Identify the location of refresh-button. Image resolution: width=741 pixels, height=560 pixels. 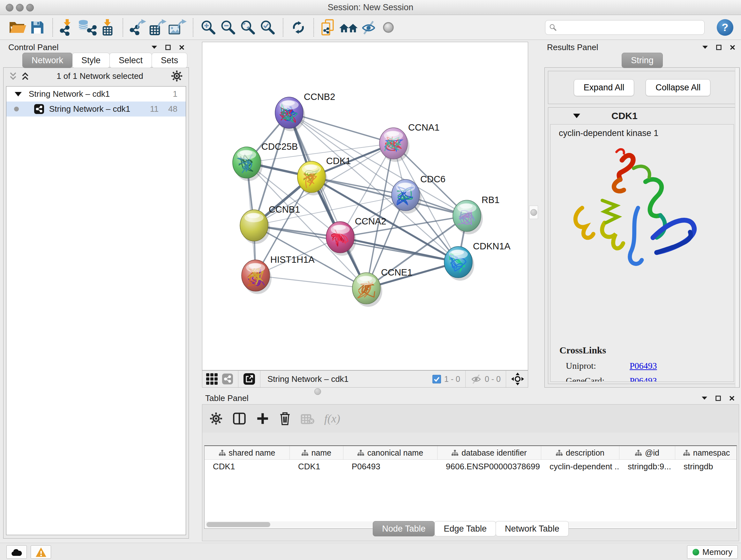
(298, 27).